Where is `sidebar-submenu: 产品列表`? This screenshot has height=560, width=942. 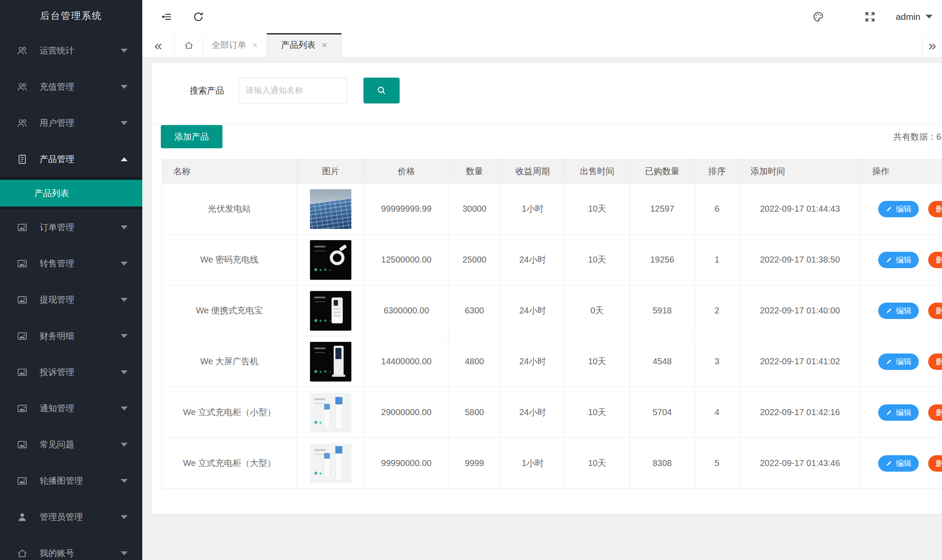
sidebar-submenu: 产品列表 is located at coordinates (71, 193).